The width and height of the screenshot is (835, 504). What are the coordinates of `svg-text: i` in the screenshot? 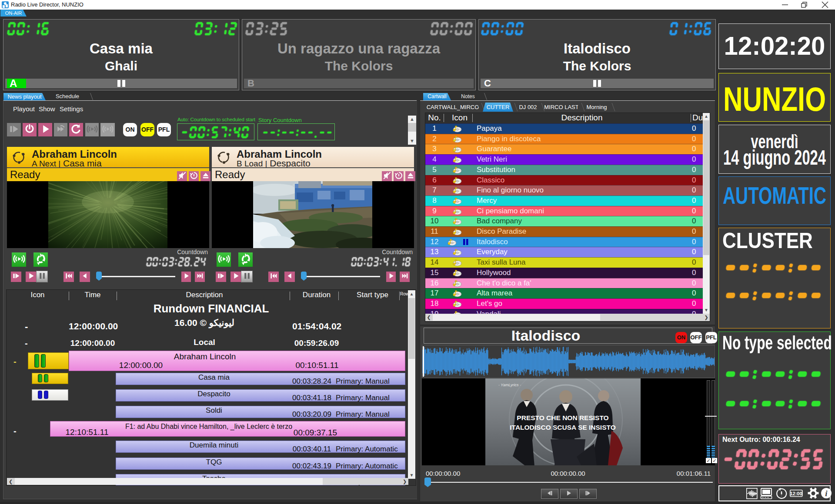 It's located at (826, 494).